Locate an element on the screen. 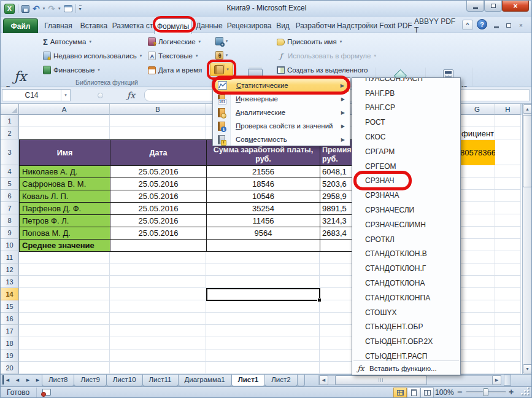 The height and width of the screenshot is (398, 532). menu-item-Совместимость: !Совместимость▶ is located at coordinates (281, 139).